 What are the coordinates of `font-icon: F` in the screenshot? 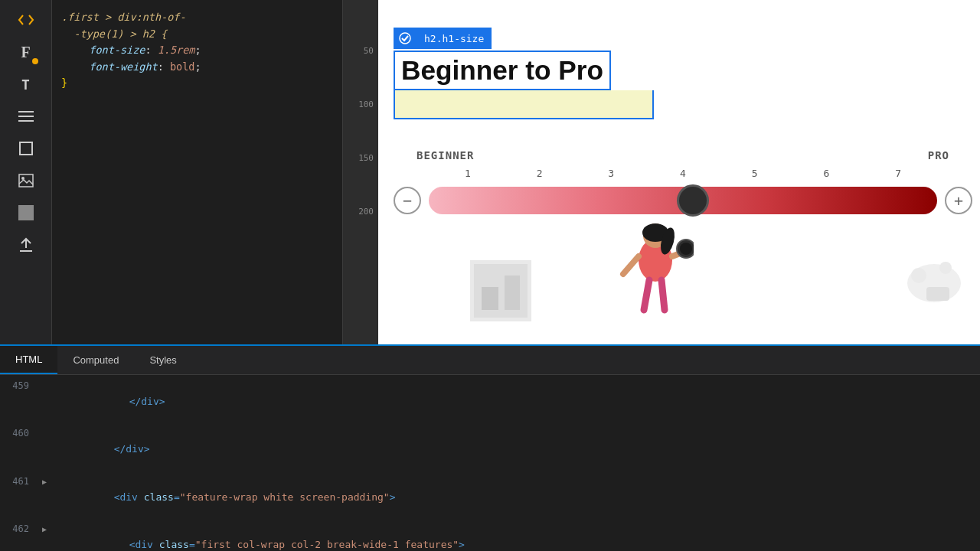 It's located at (26, 52).